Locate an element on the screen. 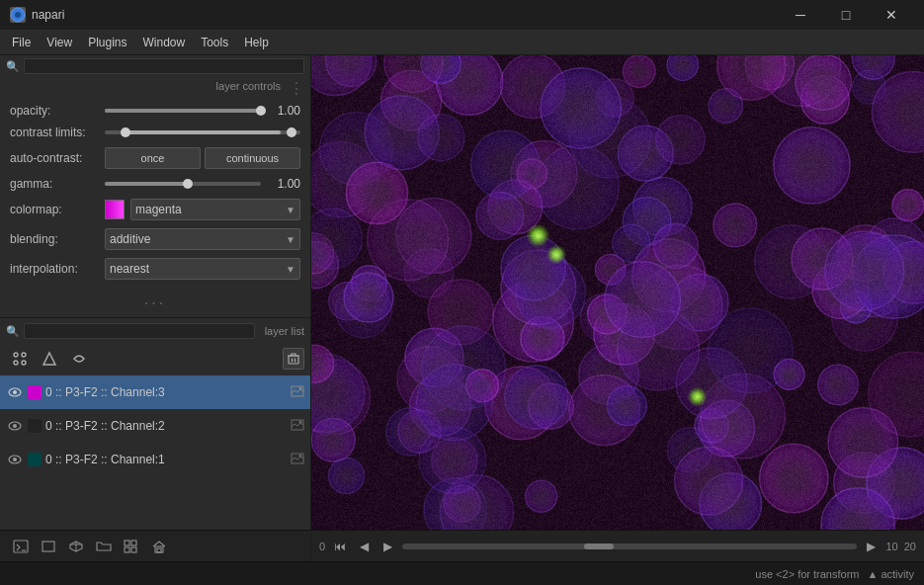 The width and height of the screenshot is (924, 585). contrast-slider is located at coordinates (203, 132).